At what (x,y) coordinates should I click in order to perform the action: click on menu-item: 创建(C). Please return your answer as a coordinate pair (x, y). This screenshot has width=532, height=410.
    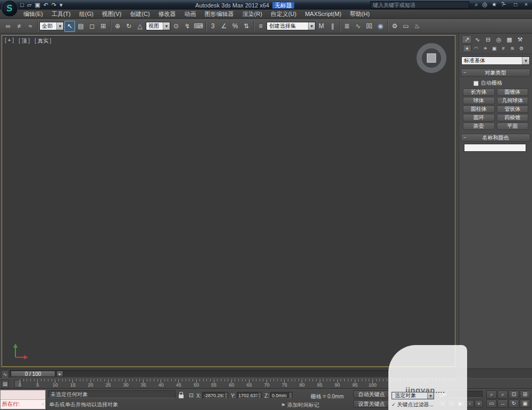
    Looking at the image, I should click on (139, 14).